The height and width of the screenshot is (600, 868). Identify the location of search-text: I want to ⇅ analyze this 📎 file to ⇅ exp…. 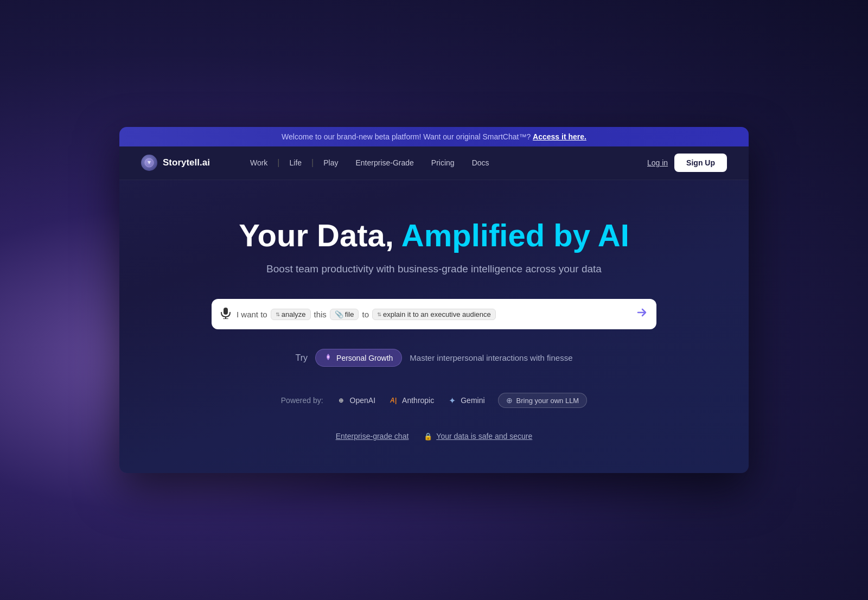
(433, 315).